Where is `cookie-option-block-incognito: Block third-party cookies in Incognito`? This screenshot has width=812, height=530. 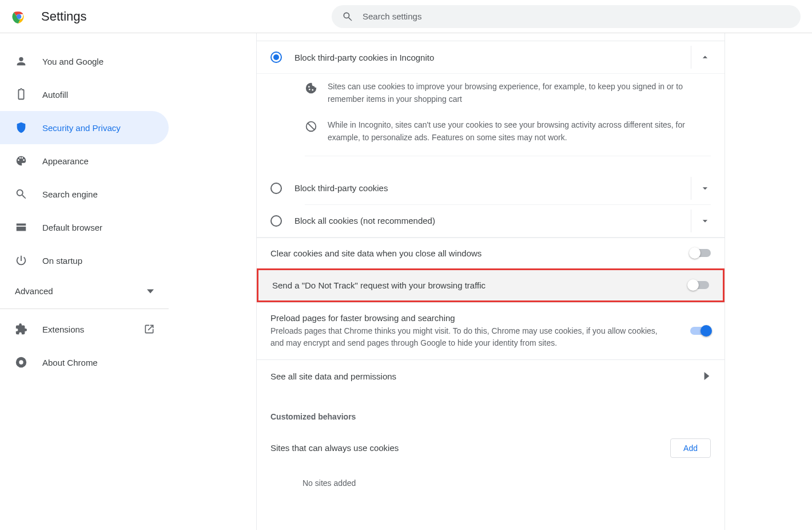
cookie-option-block-incognito: Block third-party cookies in Incognito is located at coordinates (491, 57).